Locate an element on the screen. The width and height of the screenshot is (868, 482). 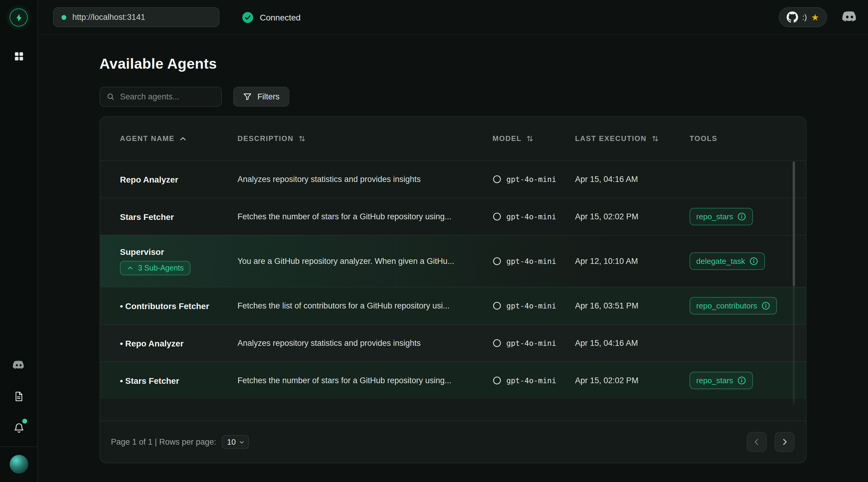
prev-page-button is located at coordinates (757, 442).